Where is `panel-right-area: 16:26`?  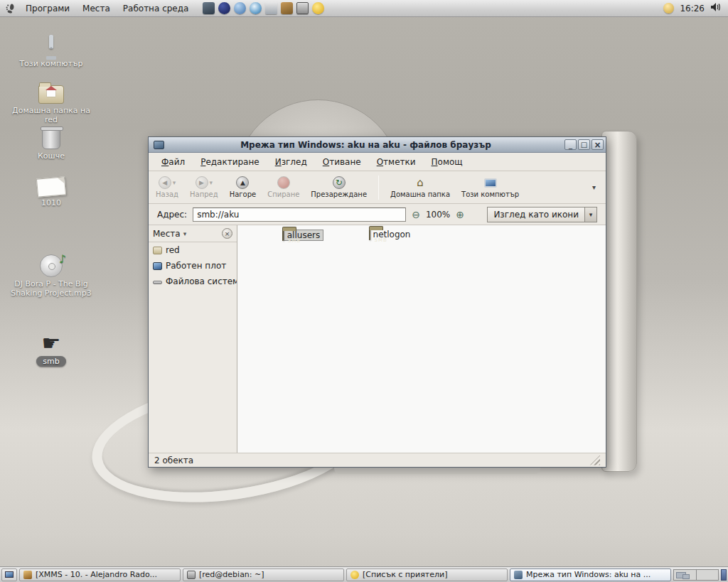 panel-right-area: 16:26 is located at coordinates (694, 9).